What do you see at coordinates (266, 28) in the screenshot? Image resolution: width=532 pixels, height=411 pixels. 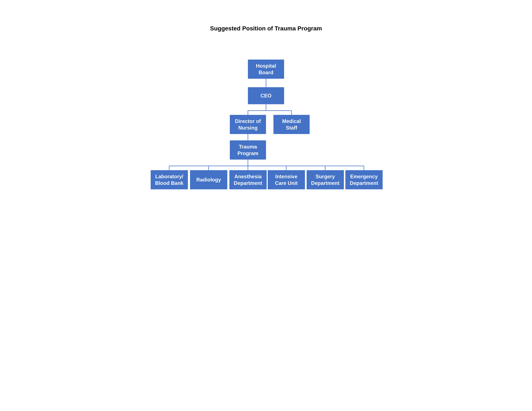 I see `page-title: Suggested Position of Trauma Program` at bounding box center [266, 28].